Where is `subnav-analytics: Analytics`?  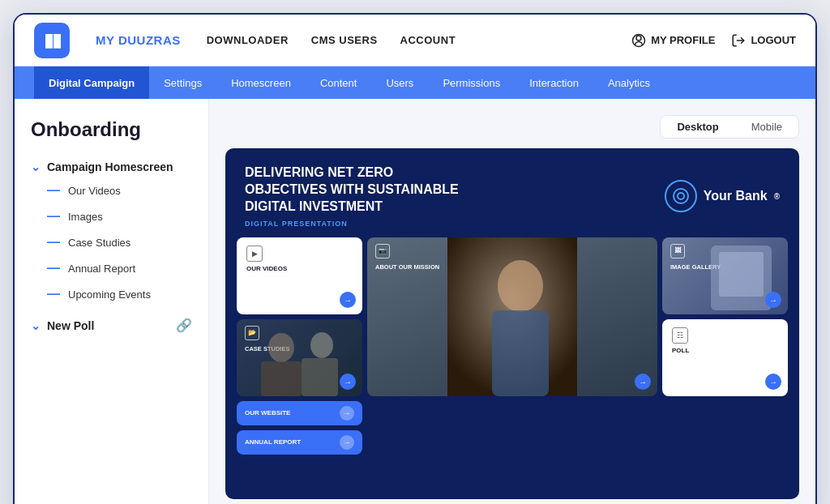 subnav-analytics: Analytics is located at coordinates (629, 83).